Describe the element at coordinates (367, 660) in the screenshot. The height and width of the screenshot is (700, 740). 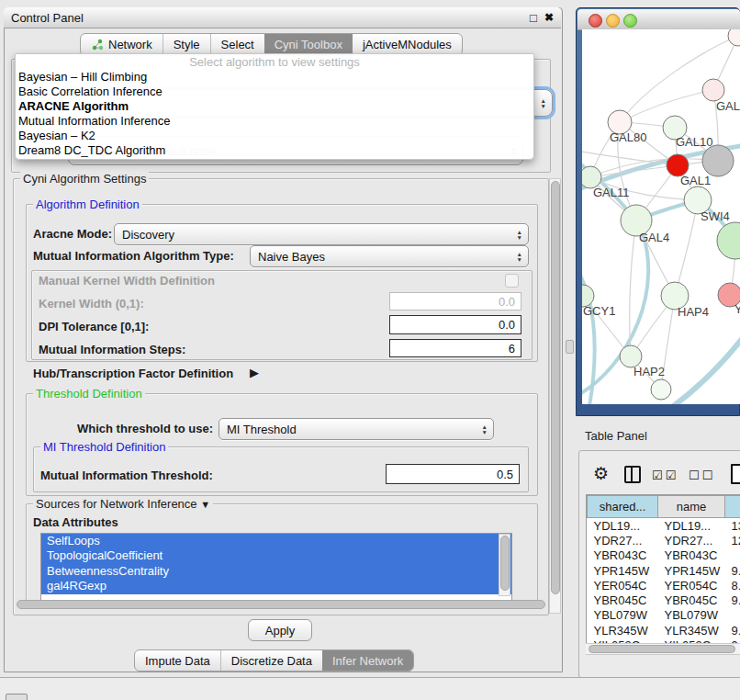
I see `tab-infer-network: Infer Network` at that location.